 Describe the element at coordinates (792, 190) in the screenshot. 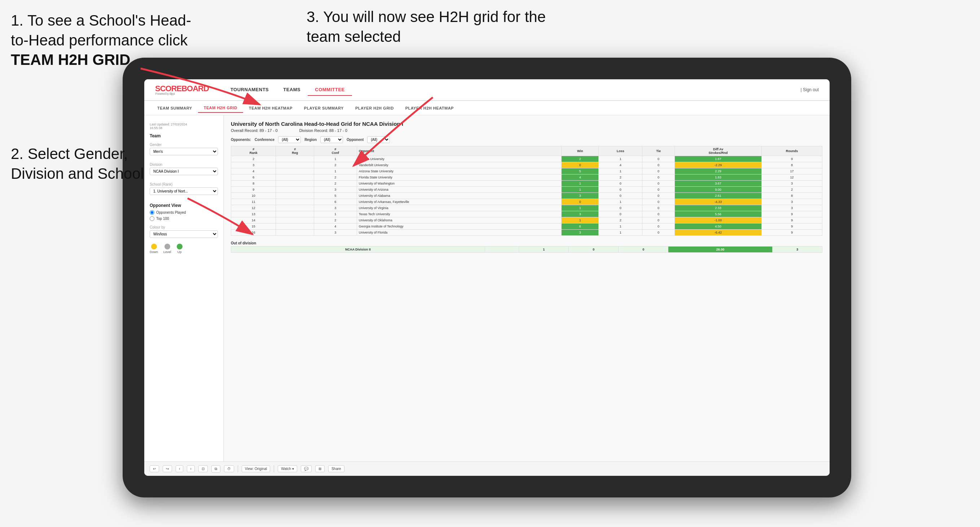

I see `cell-rounds: 2` at that location.